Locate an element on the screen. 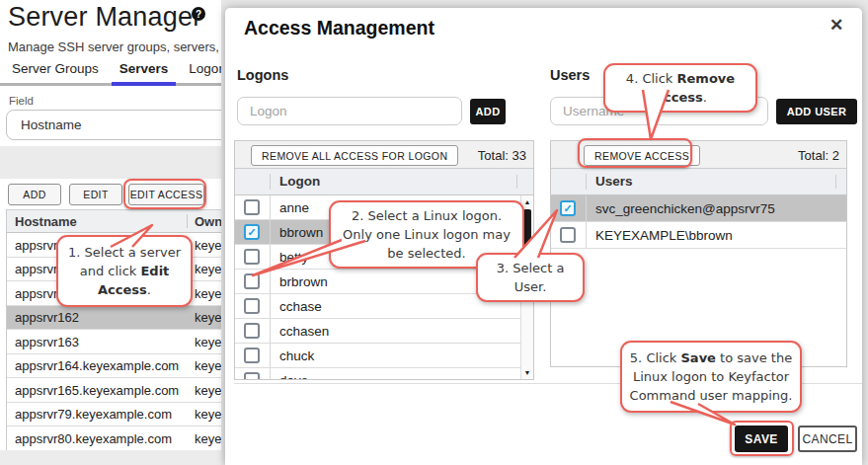 Image resolution: width=868 pixels, height=465 pixels. remove-all-access-button: REMOVE ALL ACCESS FOR LOGON is located at coordinates (355, 156).